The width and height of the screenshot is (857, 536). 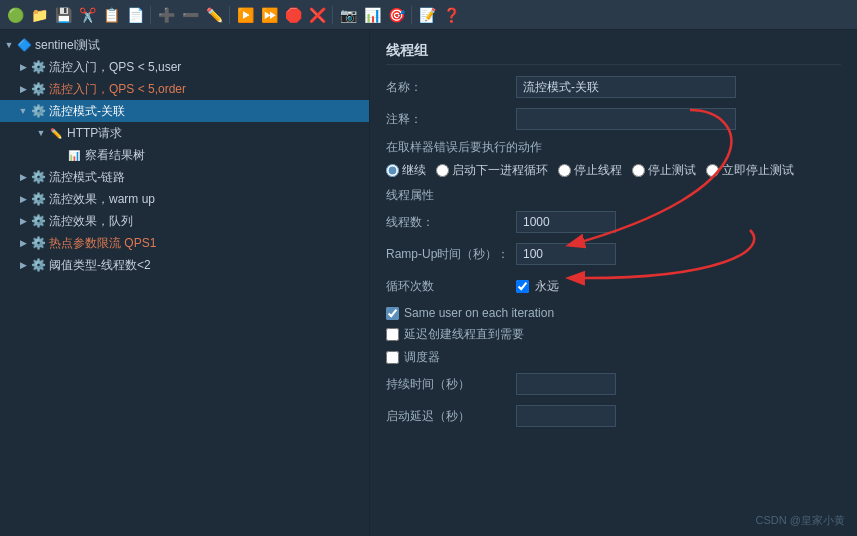 I want to click on forever-label: 永远, so click(x=547, y=286).